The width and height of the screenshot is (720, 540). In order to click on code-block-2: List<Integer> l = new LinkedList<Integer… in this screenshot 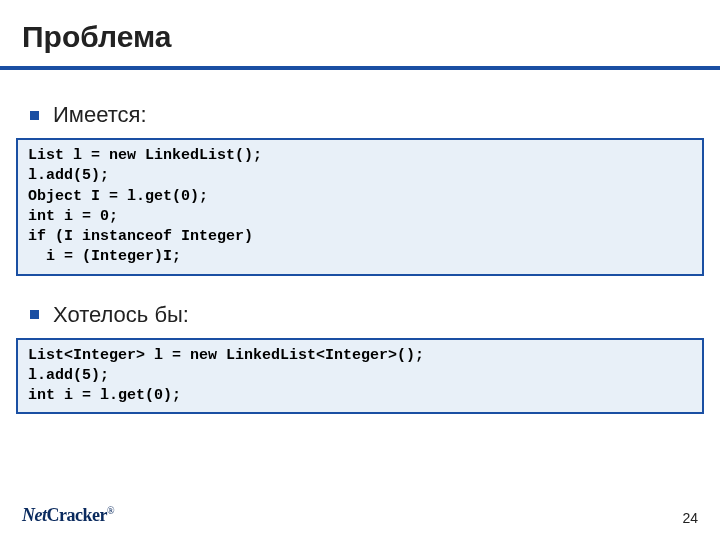, I will do `click(360, 376)`.